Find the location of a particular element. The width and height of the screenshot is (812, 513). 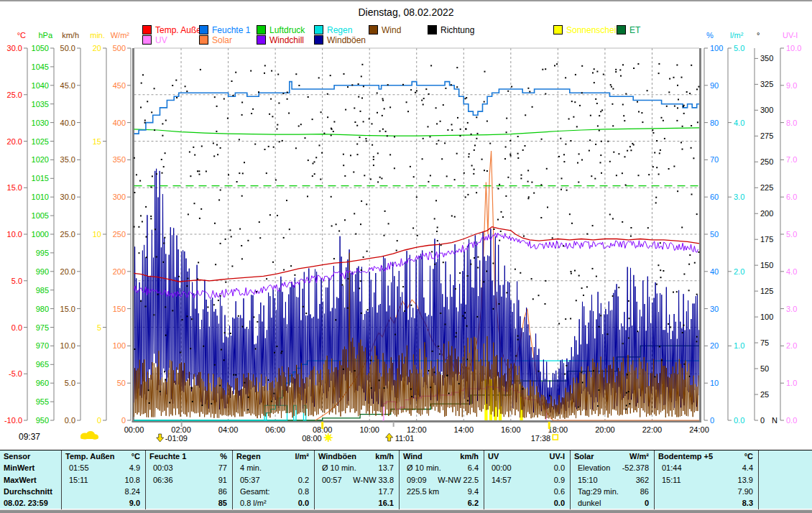

svg-text: 15 is located at coordinates (97, 142).